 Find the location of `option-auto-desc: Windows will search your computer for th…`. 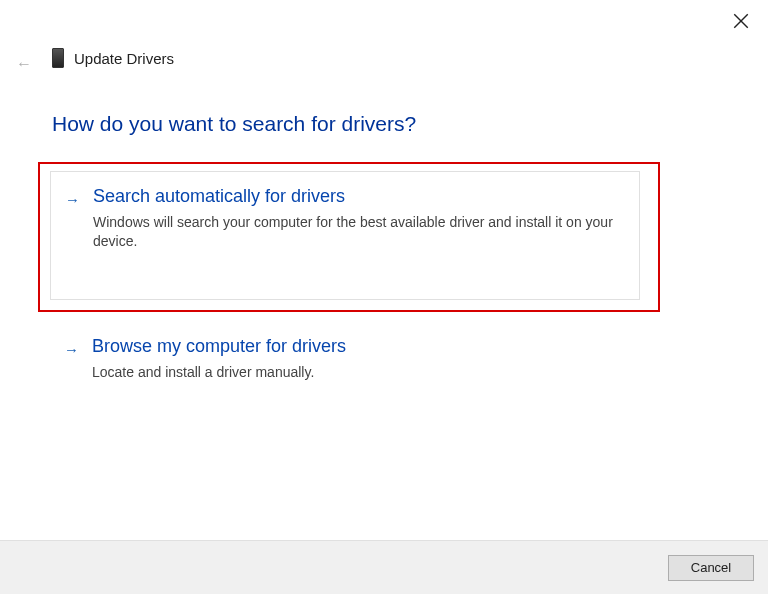

option-auto-desc: Windows will search your computer for th… is located at coordinates (357, 232).